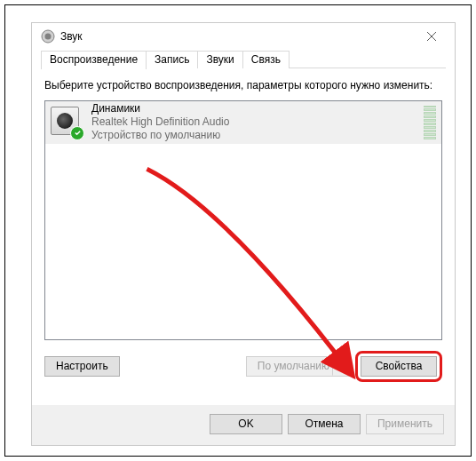  Describe the element at coordinates (430, 123) in the screenshot. I see `volume-meter` at that location.